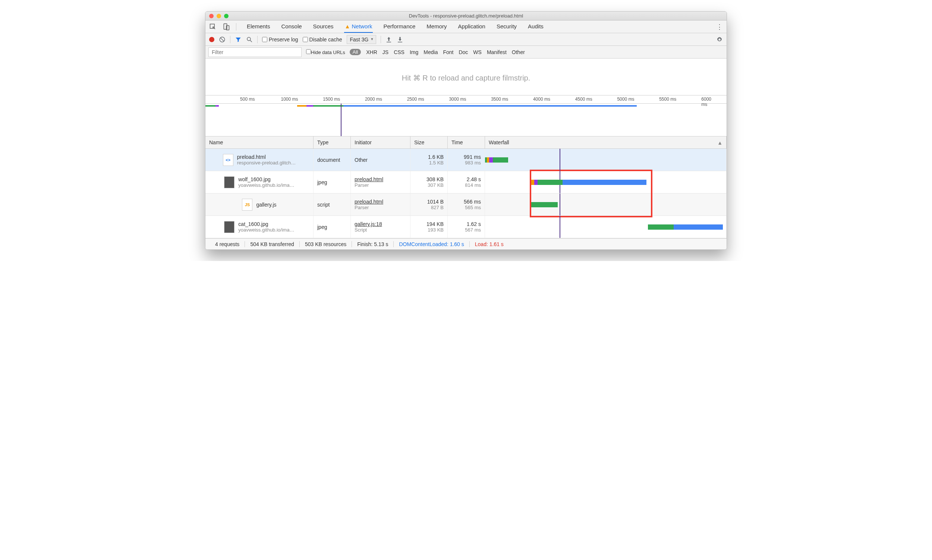 The height and width of the screenshot is (560, 932). What do you see at coordinates (466, 40) in the screenshot?
I see `network-toolbar: Preserve log Disable cache Fast 3G` at bounding box center [466, 40].